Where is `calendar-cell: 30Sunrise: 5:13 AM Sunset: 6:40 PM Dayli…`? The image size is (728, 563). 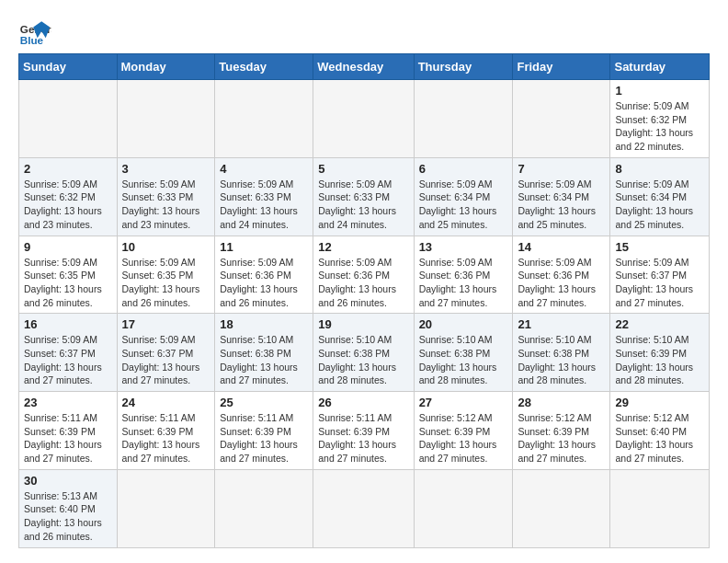
calendar-cell: 30Sunrise: 5:13 AM Sunset: 6:40 PM Dayli… is located at coordinates (68, 508).